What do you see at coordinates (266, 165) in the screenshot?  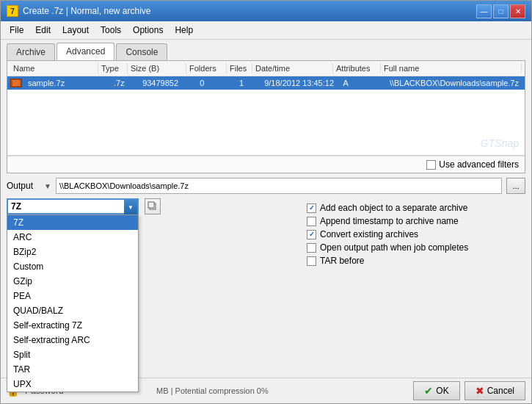 I see `advanced-filter-row: Use advanced filters` at bounding box center [266, 165].